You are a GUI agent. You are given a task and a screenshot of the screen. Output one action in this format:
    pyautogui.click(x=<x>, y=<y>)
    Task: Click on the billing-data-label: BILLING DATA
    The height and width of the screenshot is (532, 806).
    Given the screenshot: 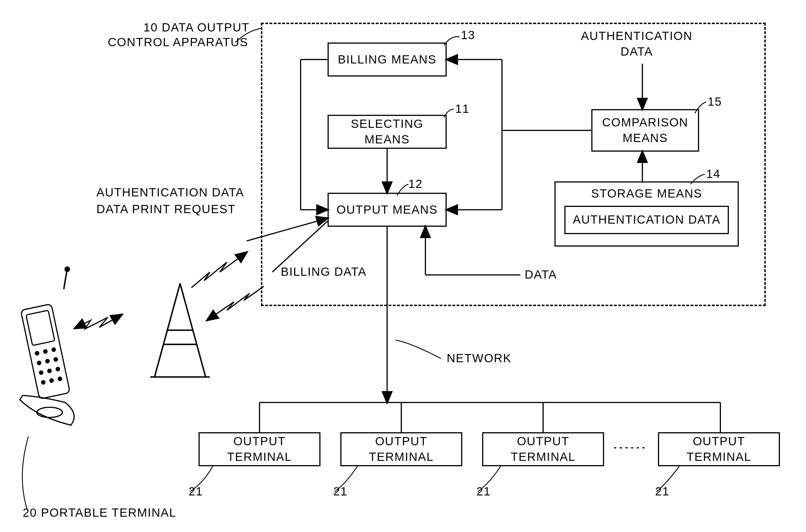 What is the action you would take?
    pyautogui.click(x=324, y=272)
    